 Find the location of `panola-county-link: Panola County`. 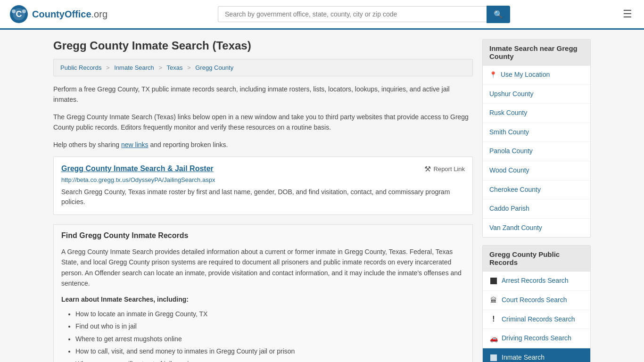

panola-county-link: Panola County is located at coordinates (511, 151).